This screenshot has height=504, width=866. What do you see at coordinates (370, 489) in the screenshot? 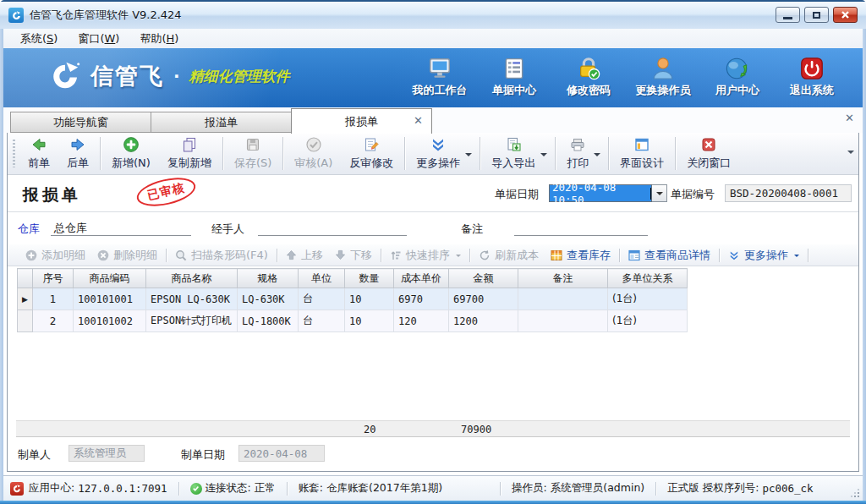
I see `account-set-status: 账套:仓库账套(2017年第1期)` at bounding box center [370, 489].